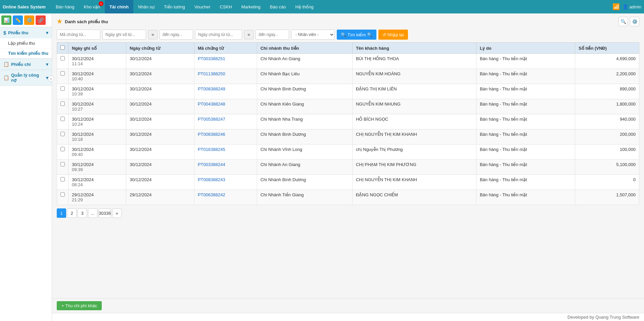 The height and width of the screenshot is (321, 644). I want to click on row-ngay-ghi-so: 30/12/202410:27, so click(97, 107).